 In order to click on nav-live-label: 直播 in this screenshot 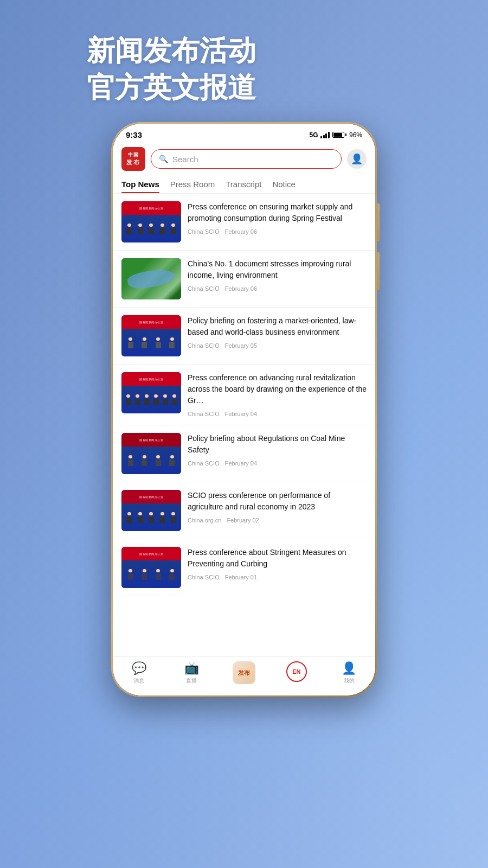, I will do `click(191, 681)`.